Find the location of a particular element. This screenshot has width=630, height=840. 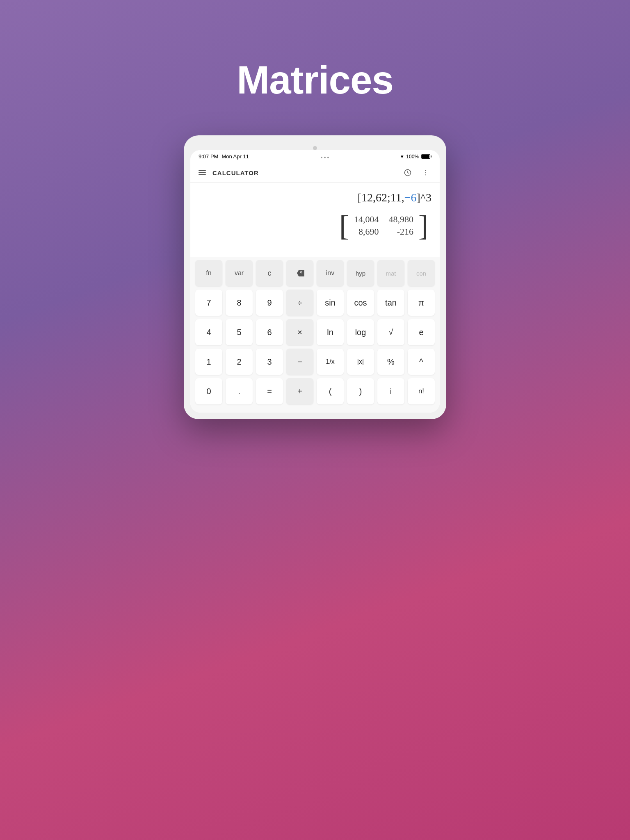

key-1: 1 is located at coordinates (209, 362).